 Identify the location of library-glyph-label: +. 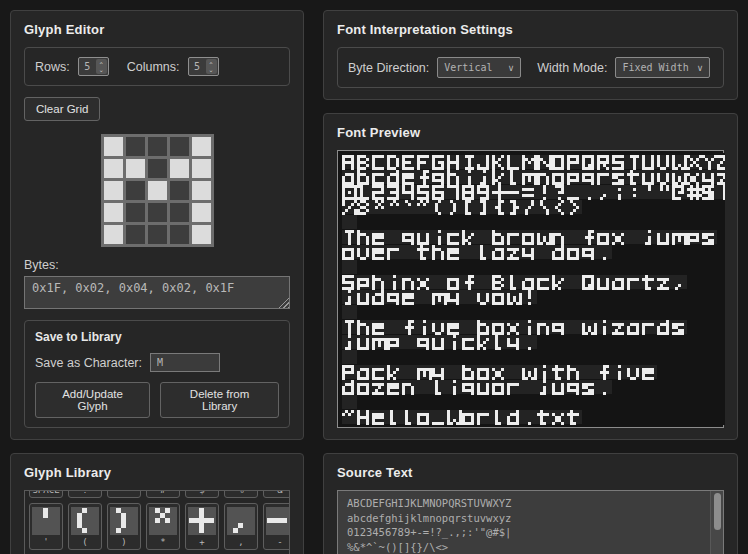
(202, 542).